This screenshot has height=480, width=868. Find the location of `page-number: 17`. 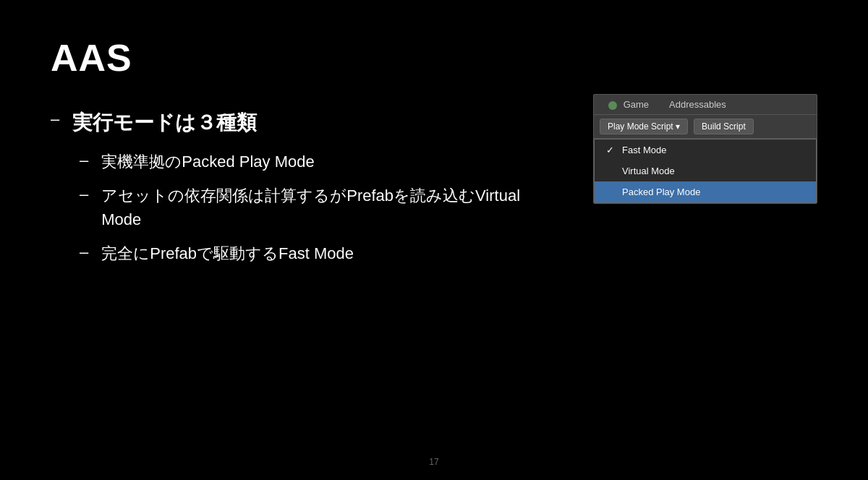

page-number: 17 is located at coordinates (434, 462).